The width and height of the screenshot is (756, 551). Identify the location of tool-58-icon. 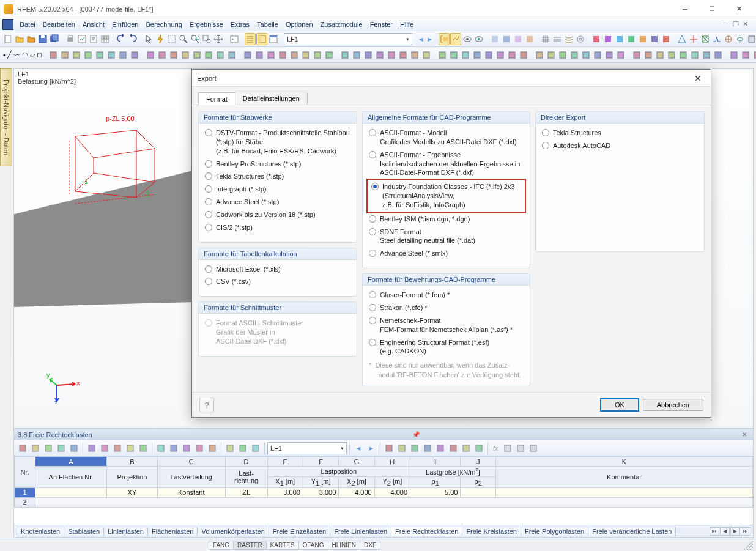
(754, 55).